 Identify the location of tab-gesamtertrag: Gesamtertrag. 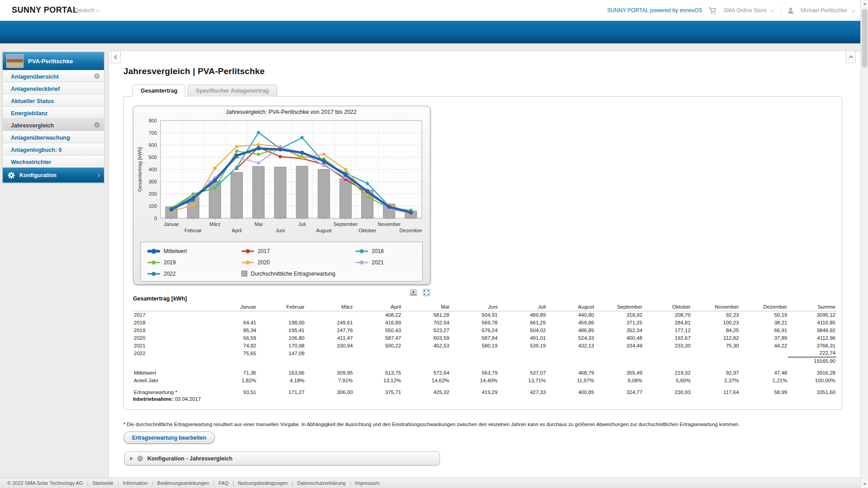
(159, 90).